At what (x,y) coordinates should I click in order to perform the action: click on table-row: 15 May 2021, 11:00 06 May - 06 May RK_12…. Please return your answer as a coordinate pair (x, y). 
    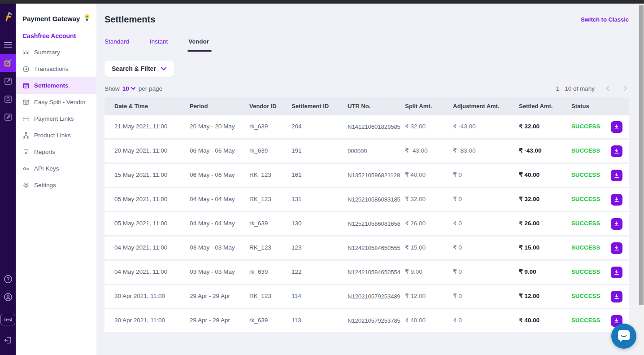
    Looking at the image, I should click on (367, 176).